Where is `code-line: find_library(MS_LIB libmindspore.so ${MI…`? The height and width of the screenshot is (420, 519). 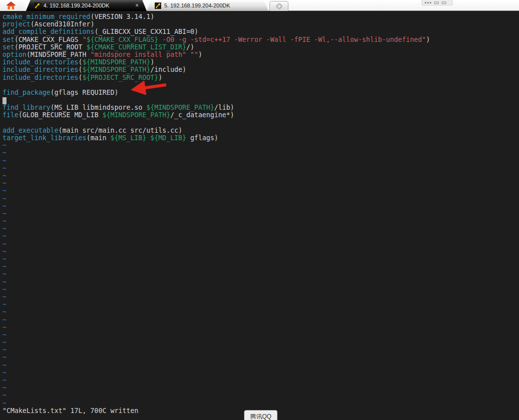
code-line: find_library(MS_LIB libmindspore.so ${MI… is located at coordinates (260, 108).